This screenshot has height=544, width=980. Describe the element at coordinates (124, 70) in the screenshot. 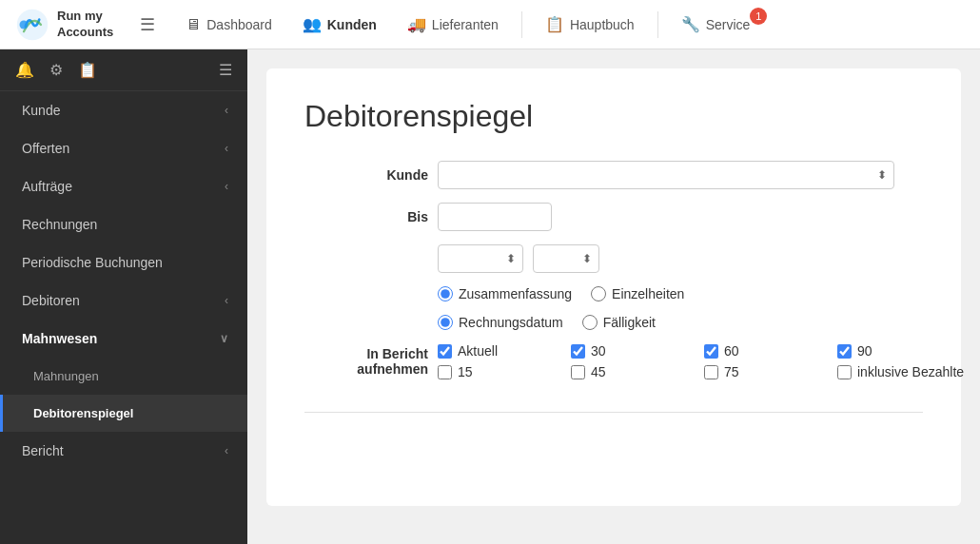

I see `sidebar-top-icons: 🔔 ⚙ 📋 ☰` at that location.